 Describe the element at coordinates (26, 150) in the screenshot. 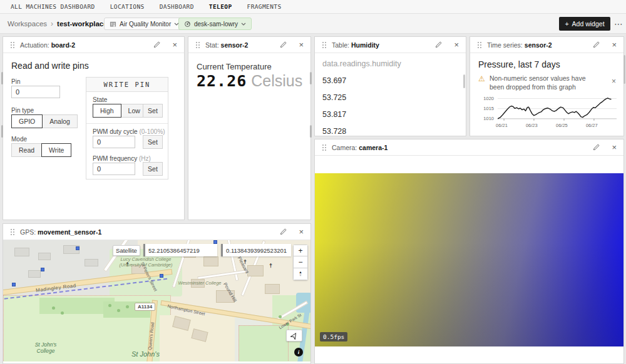

I see `mode-read-button: Read` at that location.